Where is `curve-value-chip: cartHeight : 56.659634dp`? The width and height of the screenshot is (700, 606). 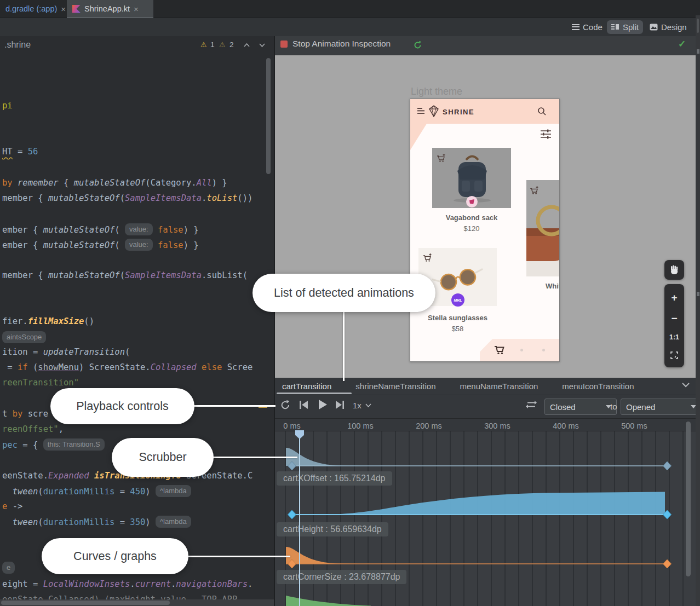
curve-value-chip: cartHeight : 56.659634dp is located at coordinates (332, 529).